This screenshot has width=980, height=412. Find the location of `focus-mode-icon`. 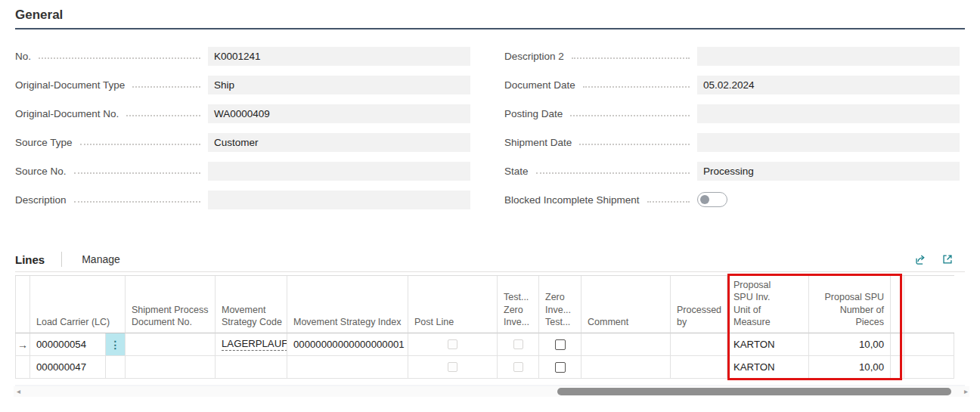

focus-mode-icon is located at coordinates (947, 259).